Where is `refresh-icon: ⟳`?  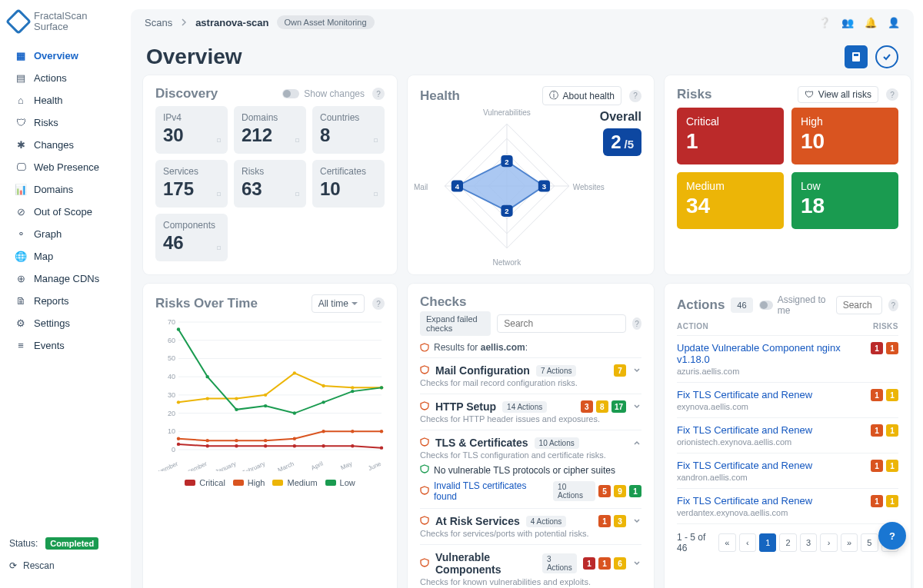 refresh-icon: ⟳ is located at coordinates (13, 566).